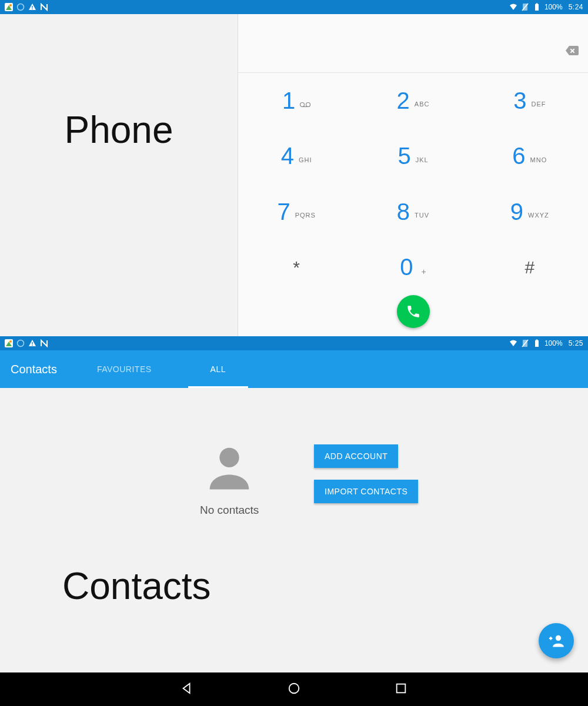 This screenshot has height=706, width=588. I want to click on import-contacts-button: IMPORT CONTACTS, so click(366, 491).